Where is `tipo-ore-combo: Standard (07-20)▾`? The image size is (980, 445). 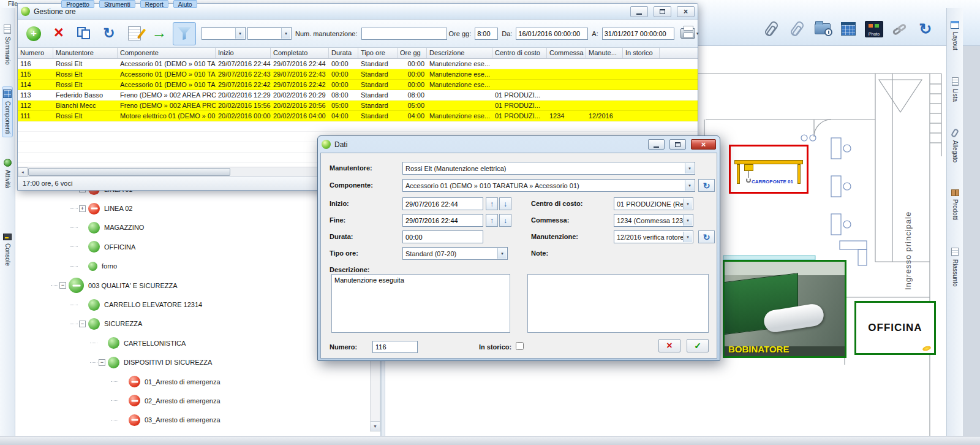 tipo-ore-combo: Standard (07-20)▾ is located at coordinates (455, 254).